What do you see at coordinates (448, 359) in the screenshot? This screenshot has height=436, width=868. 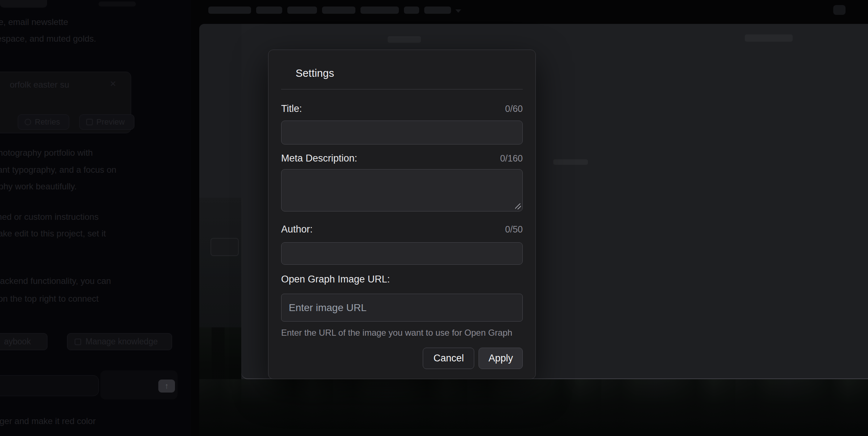 I see `cancel-button: Cancel` at bounding box center [448, 359].